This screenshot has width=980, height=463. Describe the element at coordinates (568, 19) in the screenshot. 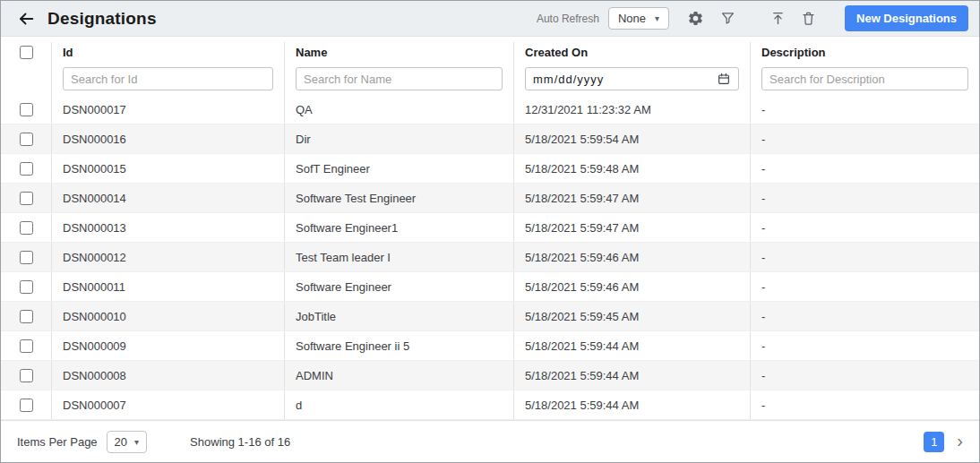

I see `auto-refresh-label: Auto Refresh` at that location.